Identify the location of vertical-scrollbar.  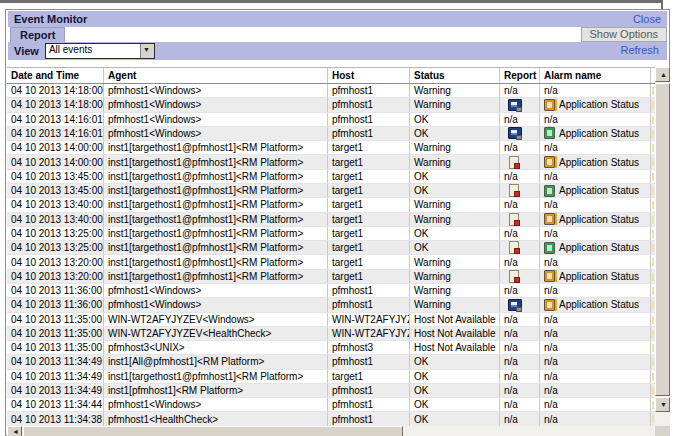
(662, 246).